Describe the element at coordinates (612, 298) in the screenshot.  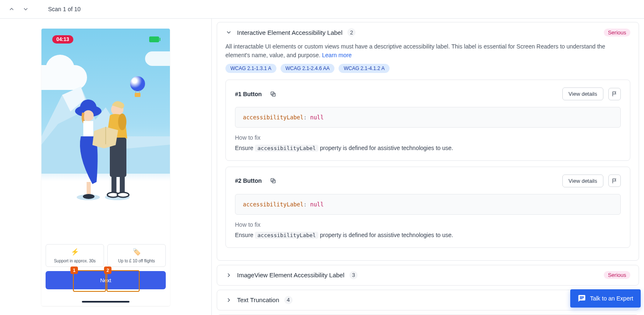
I see `chat-label: Talk to an Expert` at that location.